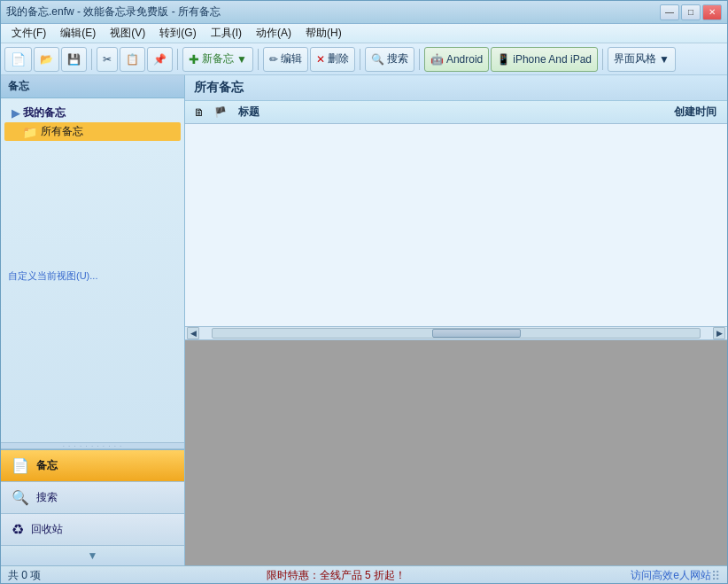  I want to click on window-title: 我的备忘.enfw - 效能备忘录免费版 - 所有备忘, so click(113, 12).